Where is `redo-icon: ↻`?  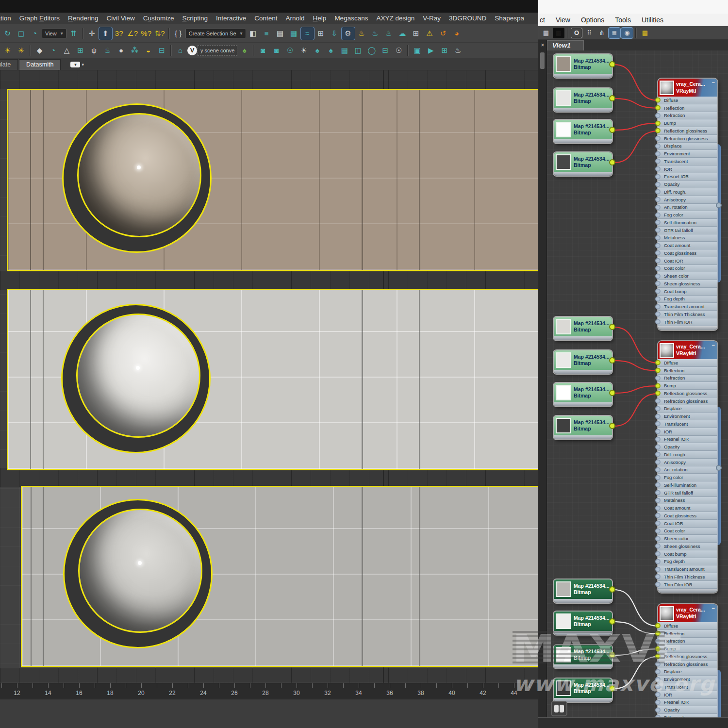 redo-icon: ↻ is located at coordinates (8, 33).